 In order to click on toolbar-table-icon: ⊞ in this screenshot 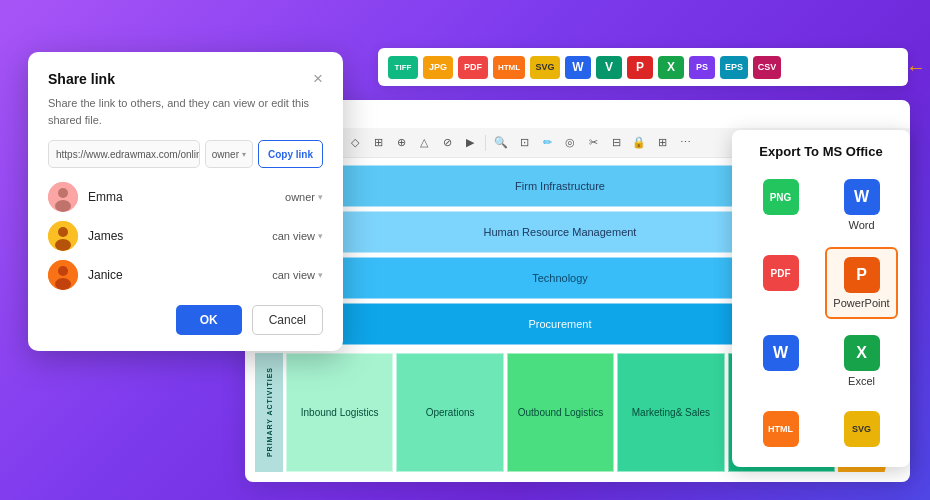, I will do `click(378, 143)`.